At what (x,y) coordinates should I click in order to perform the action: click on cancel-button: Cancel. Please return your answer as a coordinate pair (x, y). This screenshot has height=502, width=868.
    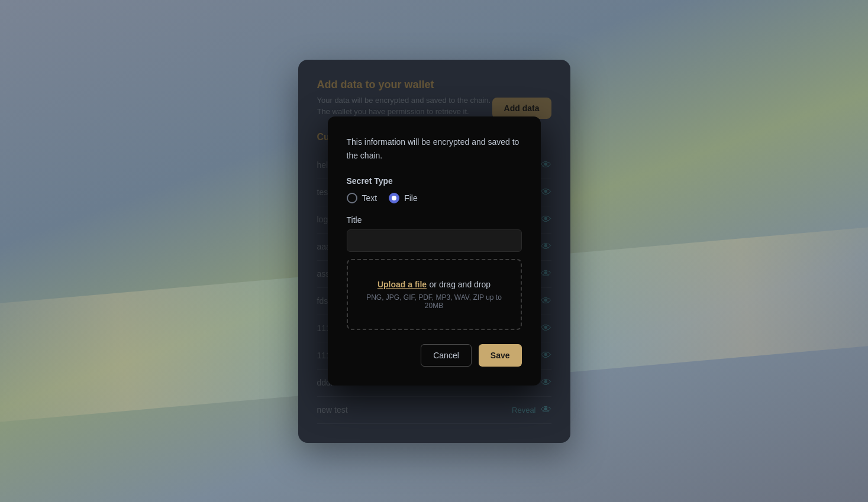
    Looking at the image, I should click on (446, 355).